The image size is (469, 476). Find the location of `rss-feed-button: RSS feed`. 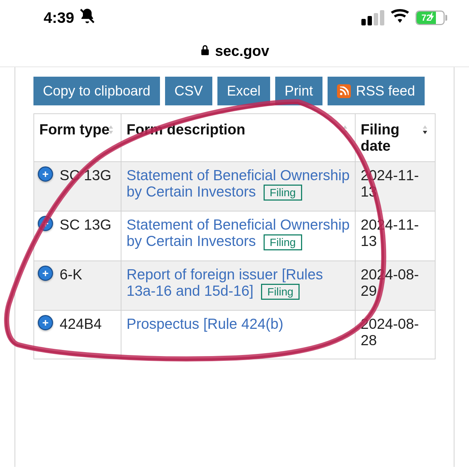

rss-feed-button: RSS feed is located at coordinates (376, 91).